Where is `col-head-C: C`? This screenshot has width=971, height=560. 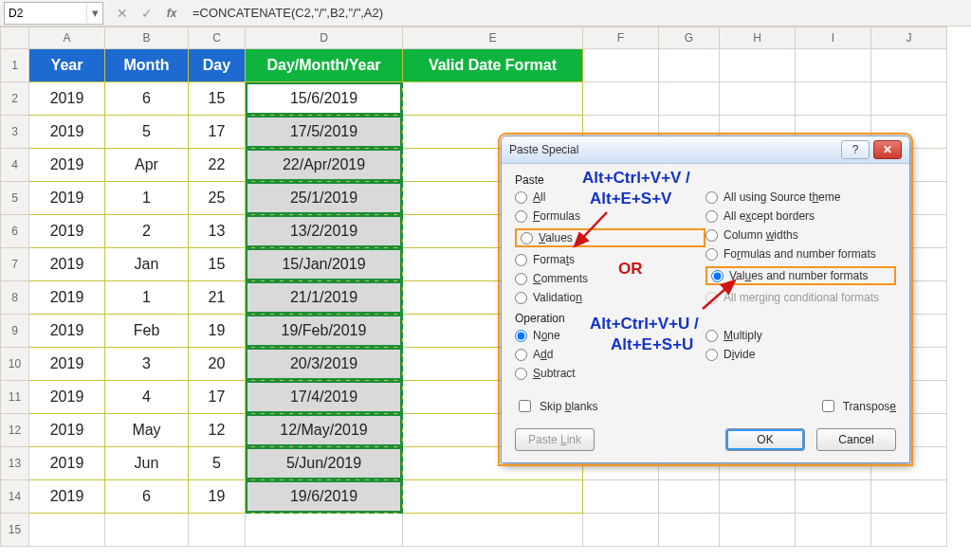 col-head-C: C is located at coordinates (217, 38).